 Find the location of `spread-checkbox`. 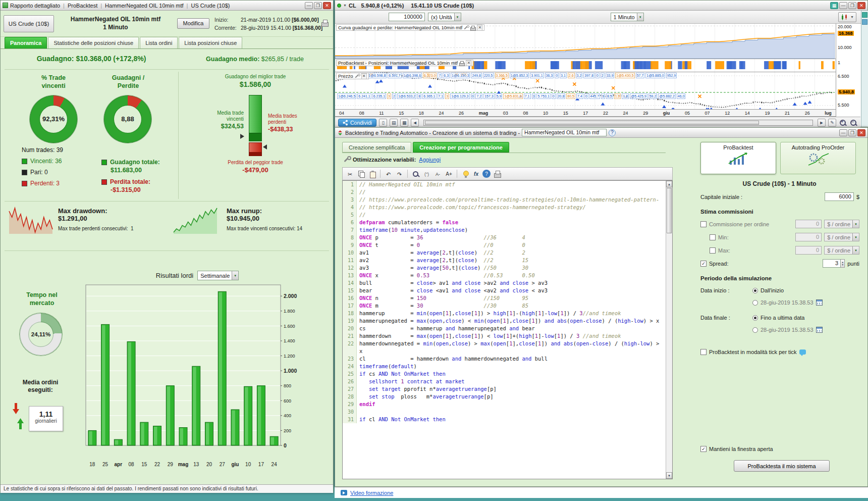

spread-checkbox is located at coordinates (703, 264).